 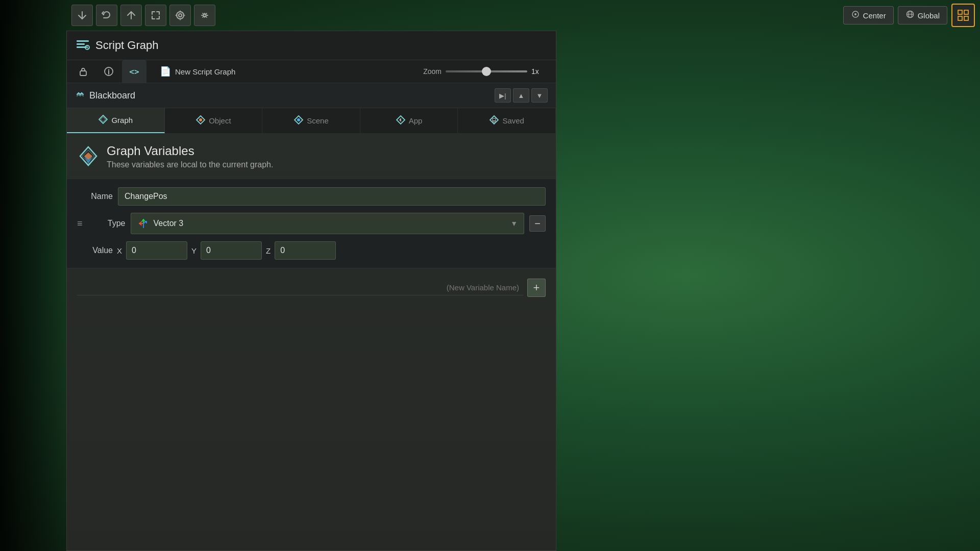 I want to click on top-toolbar: Center Global, so click(x=523, y=15).